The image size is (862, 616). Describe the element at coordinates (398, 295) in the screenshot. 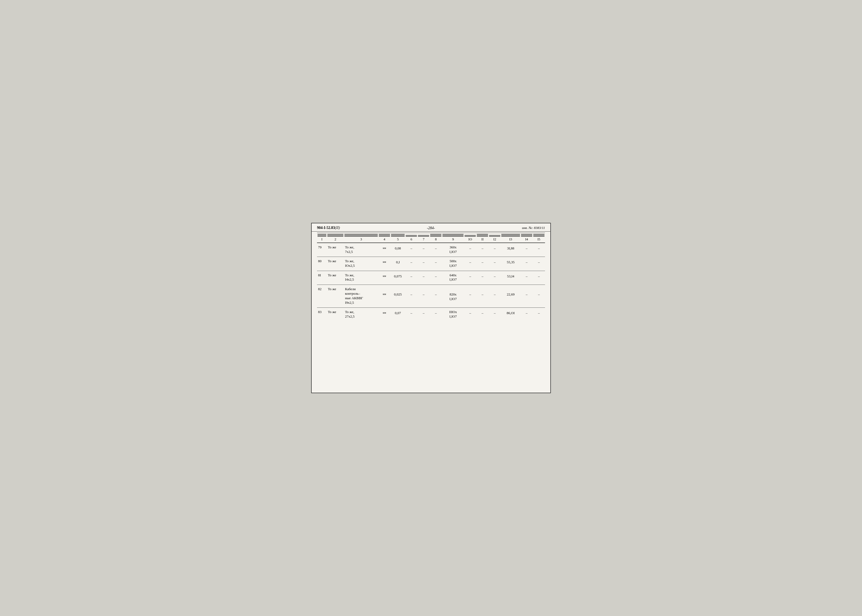

I see `row-82-col5: 0,025` at that location.